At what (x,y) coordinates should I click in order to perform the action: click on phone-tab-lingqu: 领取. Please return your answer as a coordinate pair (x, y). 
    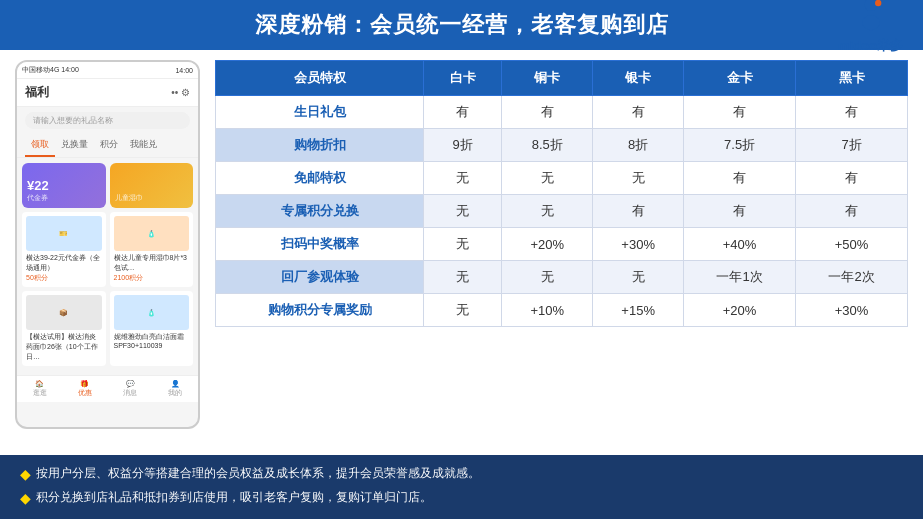
    Looking at the image, I should click on (40, 146).